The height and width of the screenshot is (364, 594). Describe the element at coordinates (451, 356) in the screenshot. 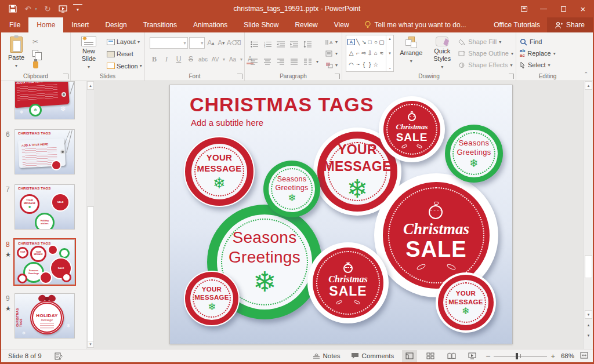

I see `reading-view-button` at that location.